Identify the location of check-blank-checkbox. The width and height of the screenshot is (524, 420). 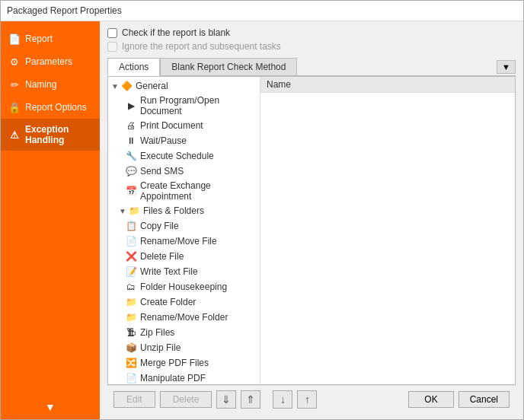
(113, 33).